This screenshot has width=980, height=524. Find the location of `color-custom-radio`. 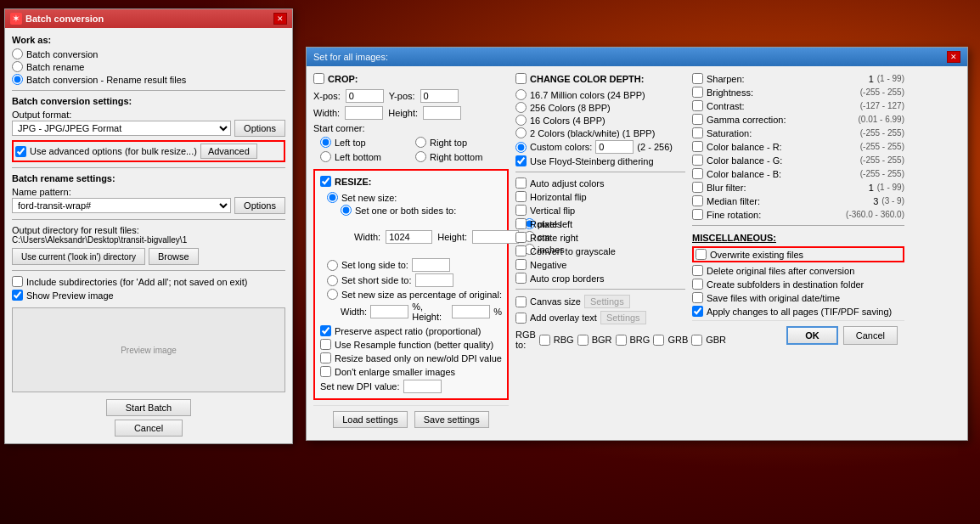

color-custom-radio is located at coordinates (521, 148).